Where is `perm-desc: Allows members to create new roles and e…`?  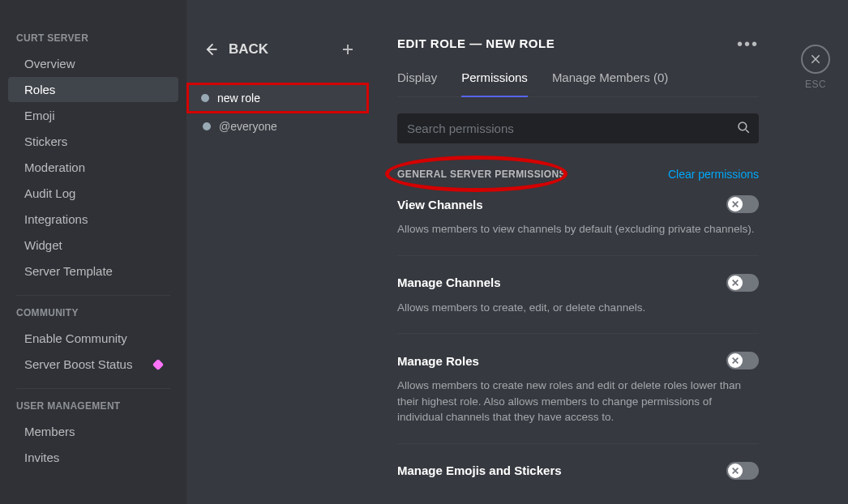 perm-desc: Allows members to create new roles and e… is located at coordinates (578, 402).